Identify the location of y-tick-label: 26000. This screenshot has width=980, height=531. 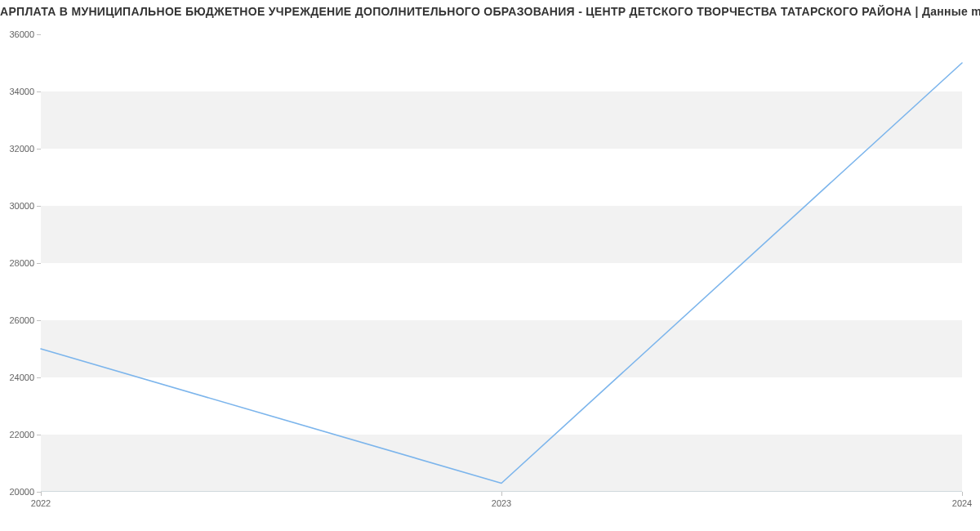
(21, 320).